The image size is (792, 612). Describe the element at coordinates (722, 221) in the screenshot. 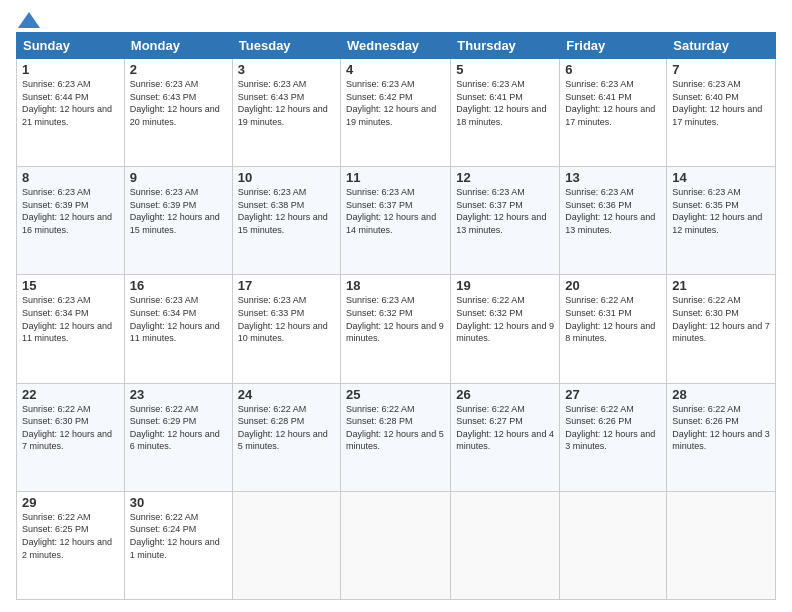

I see `calendar-cell: 14 Sunrise: 6:23 AMSunset: 6:35 PMDaylig…` at that location.